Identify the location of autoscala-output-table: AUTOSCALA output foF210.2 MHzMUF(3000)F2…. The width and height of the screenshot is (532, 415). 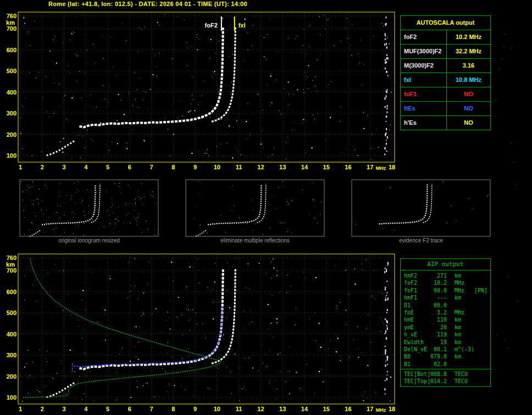
(445, 73).